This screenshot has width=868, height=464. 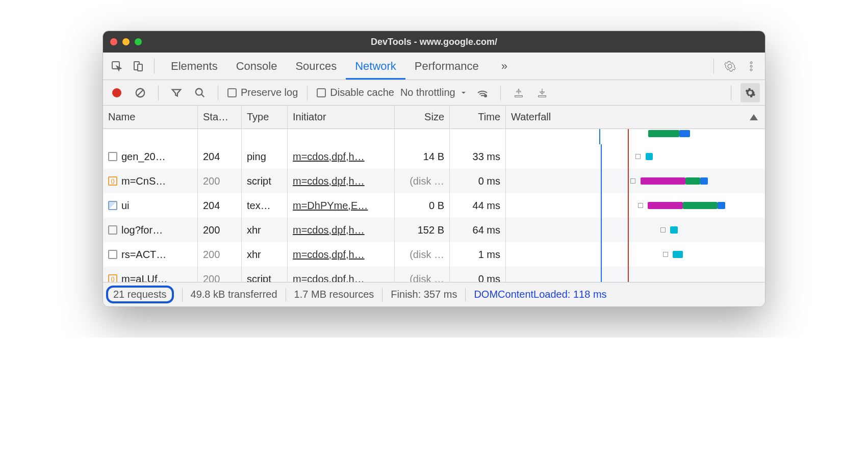 I want to click on settings-gear-icon, so click(x=730, y=66).